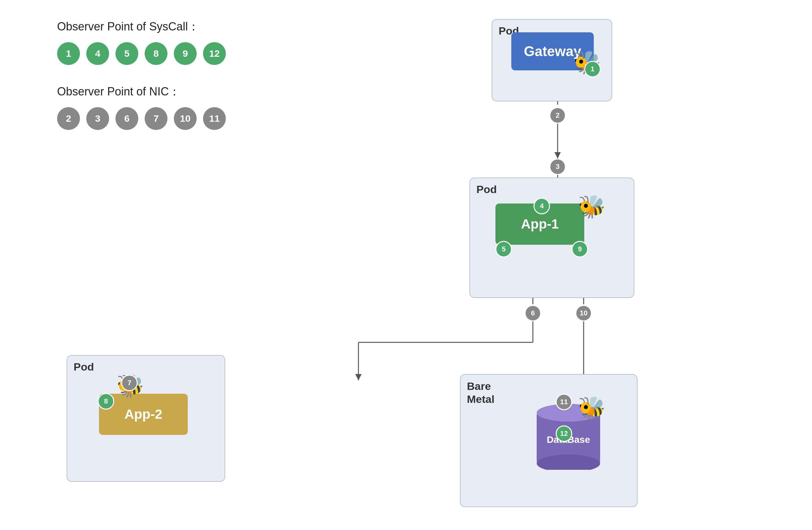 Image resolution: width=812 pixels, height=530 pixels. I want to click on baremetal-label: Bare Metal, so click(480, 393).